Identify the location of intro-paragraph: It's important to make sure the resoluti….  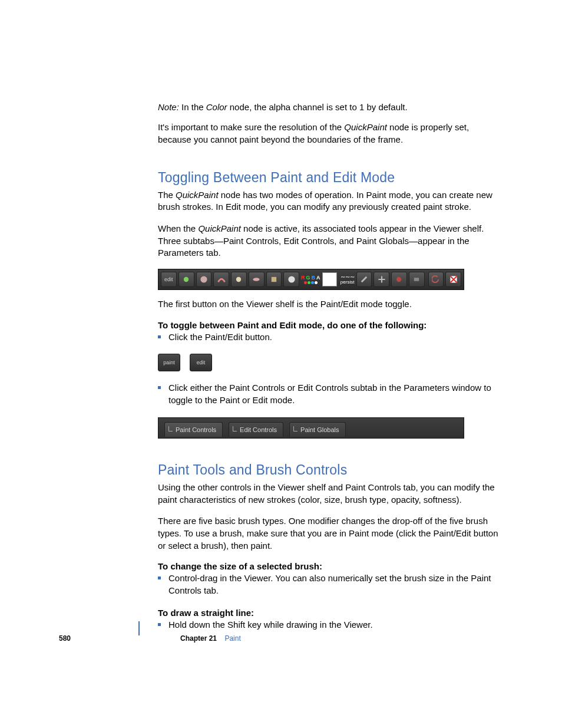
(330, 133).